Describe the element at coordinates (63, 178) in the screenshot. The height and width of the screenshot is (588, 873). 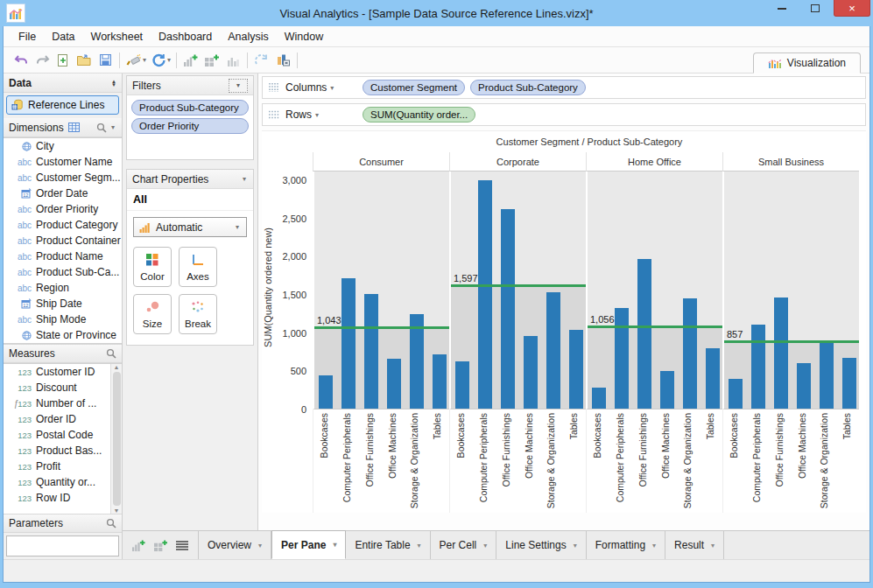
I see `dimension-item: abcCustomer Segm...` at that location.